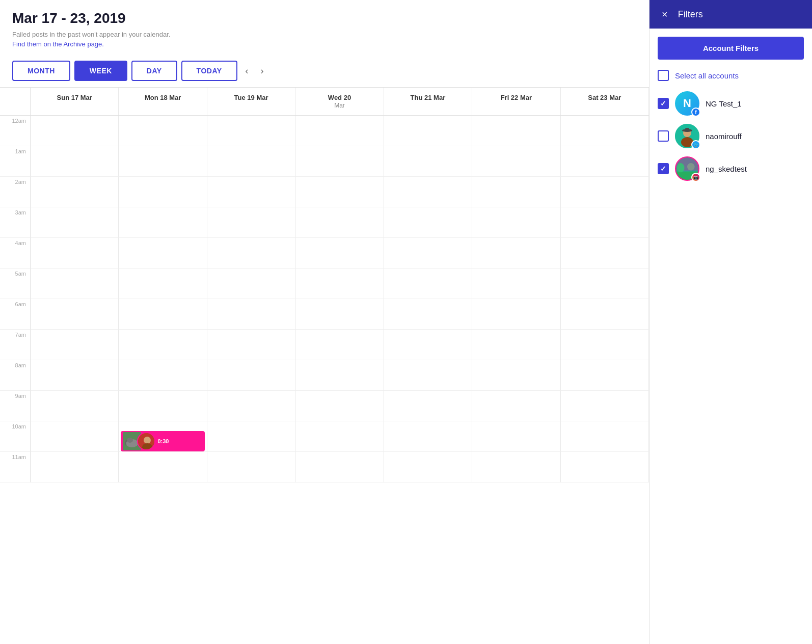 Image resolution: width=812 pixels, height=644 pixels. Describe the element at coordinates (428, 375) in the screenshot. I see `time-cell-day4-row8` at that location.